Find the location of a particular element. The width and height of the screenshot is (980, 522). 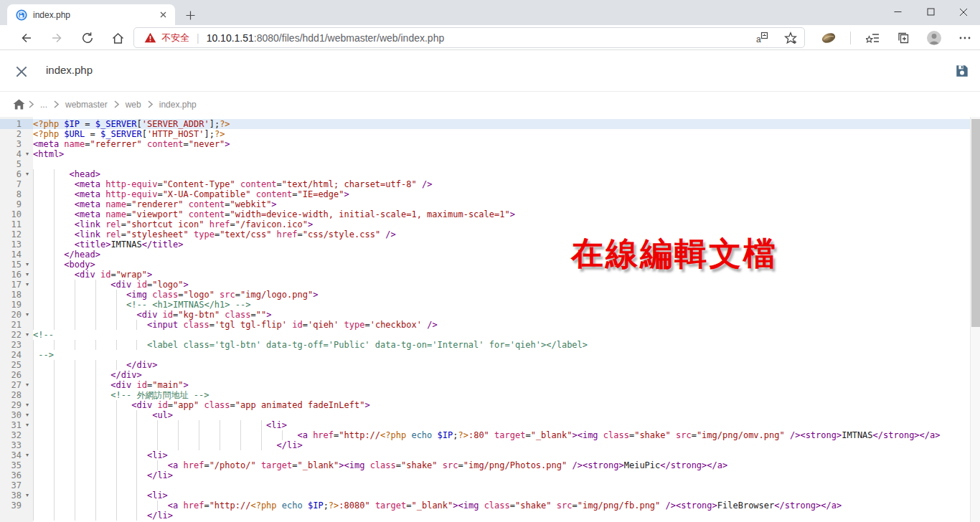

code-line: 21<input class='tgl tgl-flip' id='qieh' … is located at coordinates (485, 325).